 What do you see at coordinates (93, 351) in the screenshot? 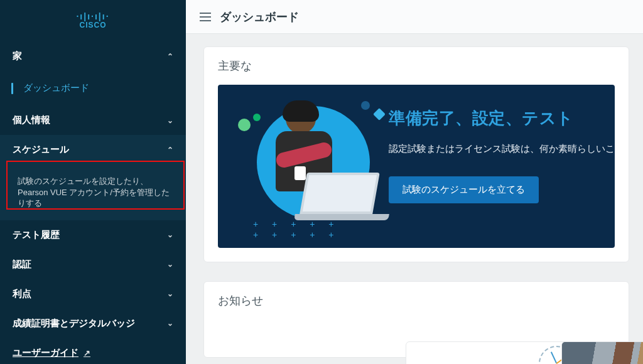
I see `sidebar-item-user-guide: ユーザーガイド ↗` at bounding box center [93, 351].